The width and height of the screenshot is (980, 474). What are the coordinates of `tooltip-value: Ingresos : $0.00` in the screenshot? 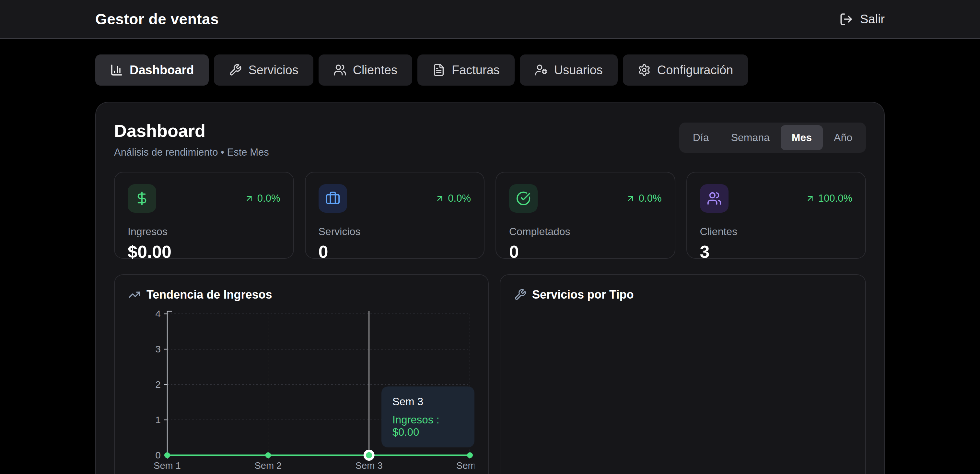 It's located at (428, 426).